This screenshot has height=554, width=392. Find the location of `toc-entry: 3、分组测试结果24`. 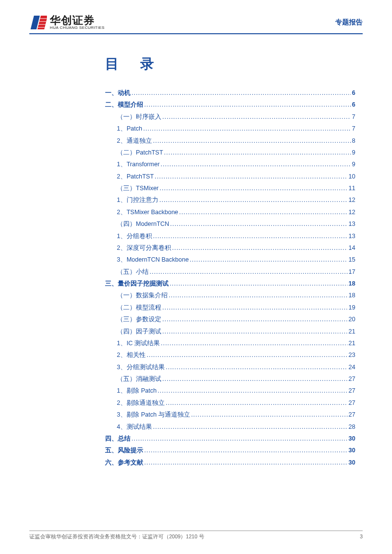

toc-entry: 3、分组测试结果24 is located at coordinates (236, 367).